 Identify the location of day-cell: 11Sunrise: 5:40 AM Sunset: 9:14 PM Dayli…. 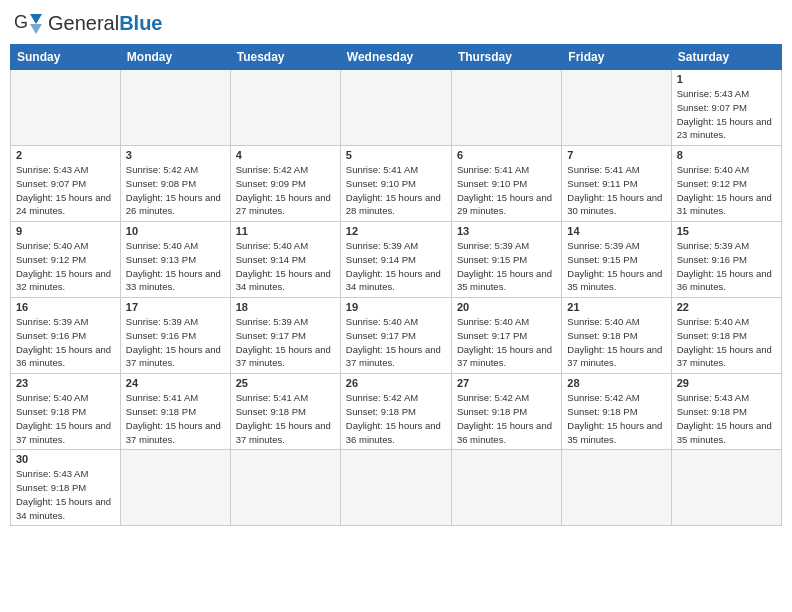
(285, 260).